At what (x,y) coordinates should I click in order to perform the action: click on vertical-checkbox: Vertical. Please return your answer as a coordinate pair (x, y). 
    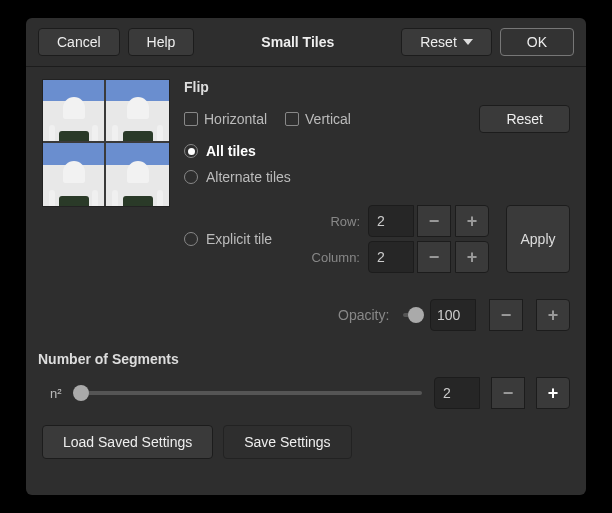
    Looking at the image, I should click on (318, 119).